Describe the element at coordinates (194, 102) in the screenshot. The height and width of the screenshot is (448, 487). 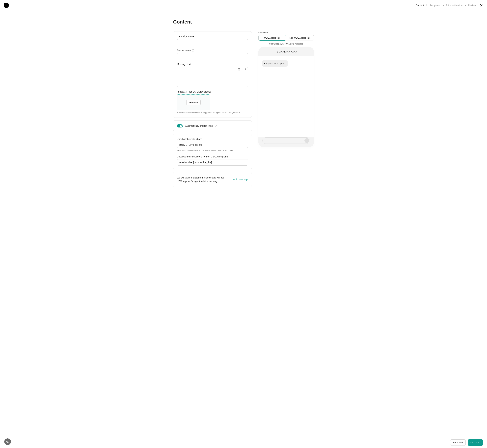
I see `select-file-button: Select file` at that location.